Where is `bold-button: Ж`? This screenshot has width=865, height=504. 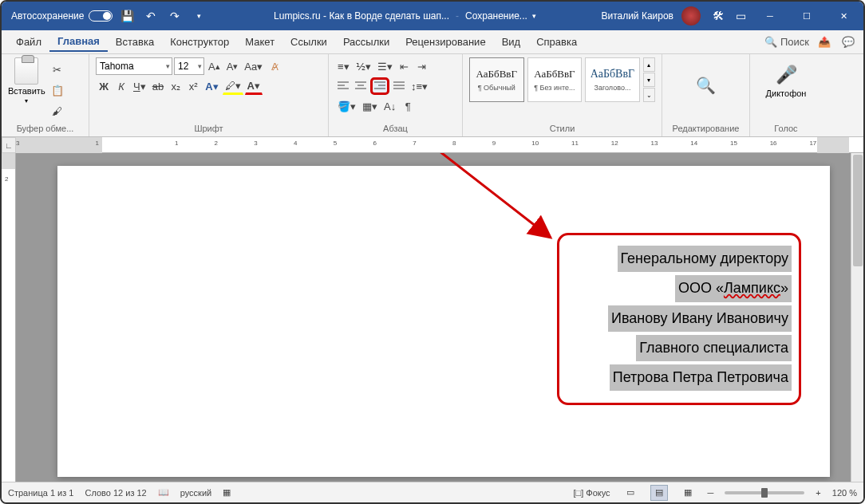
bold-button: Ж is located at coordinates (104, 86).